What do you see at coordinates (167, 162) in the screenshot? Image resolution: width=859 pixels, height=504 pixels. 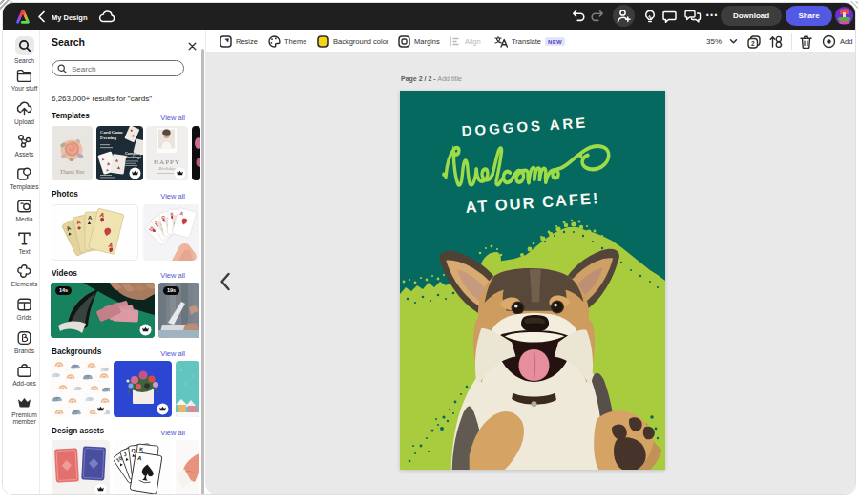 I see `svg-text: HAPPY` at bounding box center [167, 162].